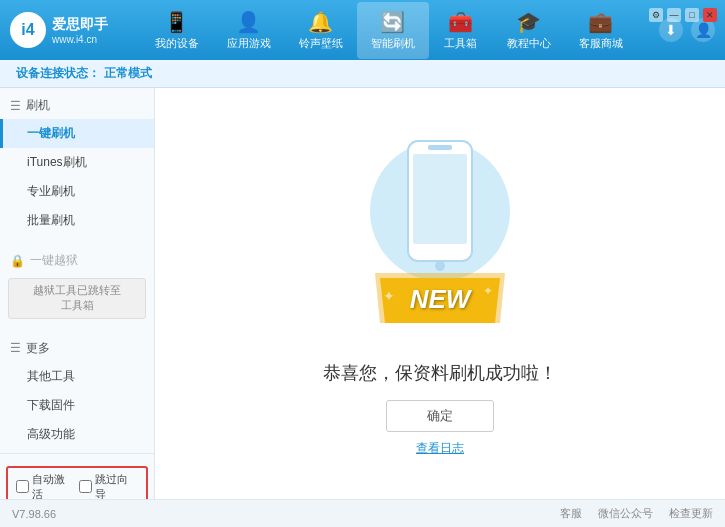 Image resolution: width=725 pixels, height=527 pixels. What do you see at coordinates (77, 162) in the screenshot?
I see `sidebar-item-itunes-flash: iTunes刷机` at bounding box center [77, 162].